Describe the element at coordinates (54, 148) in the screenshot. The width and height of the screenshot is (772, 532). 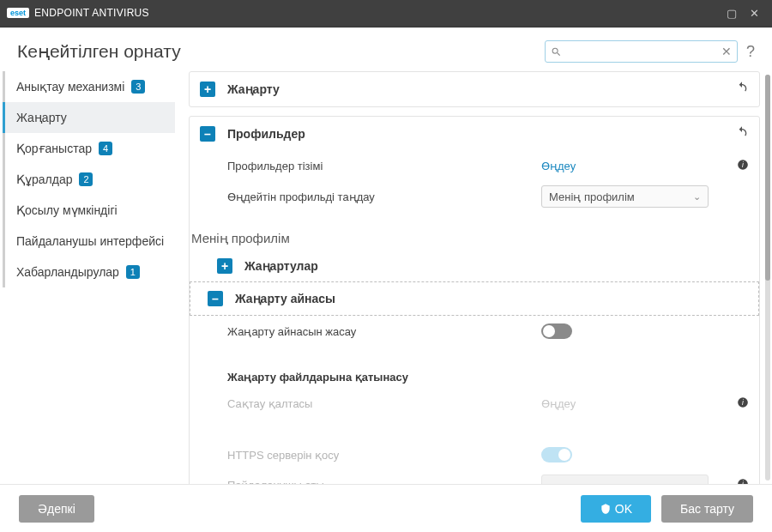
I see `sidebar-item-label: Қорғаныстар` at that location.